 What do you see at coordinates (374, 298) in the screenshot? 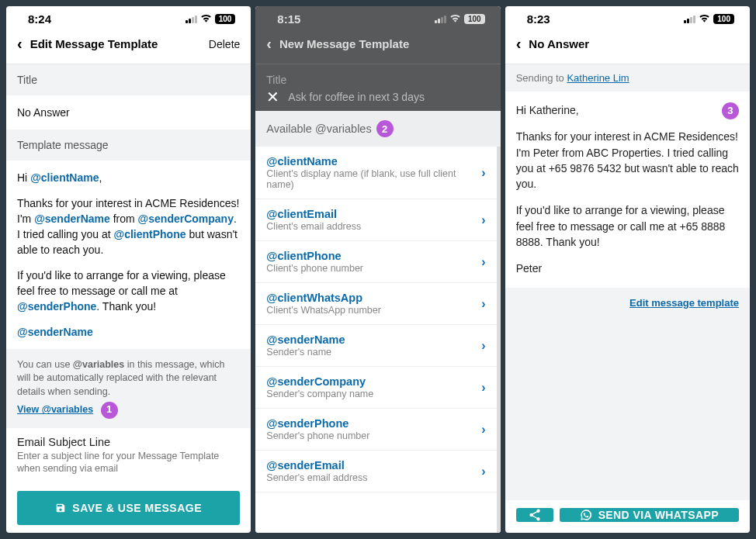
I see `variable-name: @clientWhatsApp` at bounding box center [374, 298].